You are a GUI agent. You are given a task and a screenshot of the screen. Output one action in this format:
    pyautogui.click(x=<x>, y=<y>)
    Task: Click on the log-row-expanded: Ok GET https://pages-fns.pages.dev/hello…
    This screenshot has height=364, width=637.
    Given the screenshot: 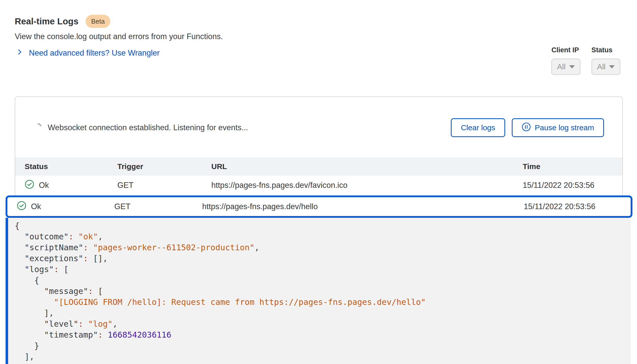 What is the action you would take?
    pyautogui.click(x=319, y=207)
    